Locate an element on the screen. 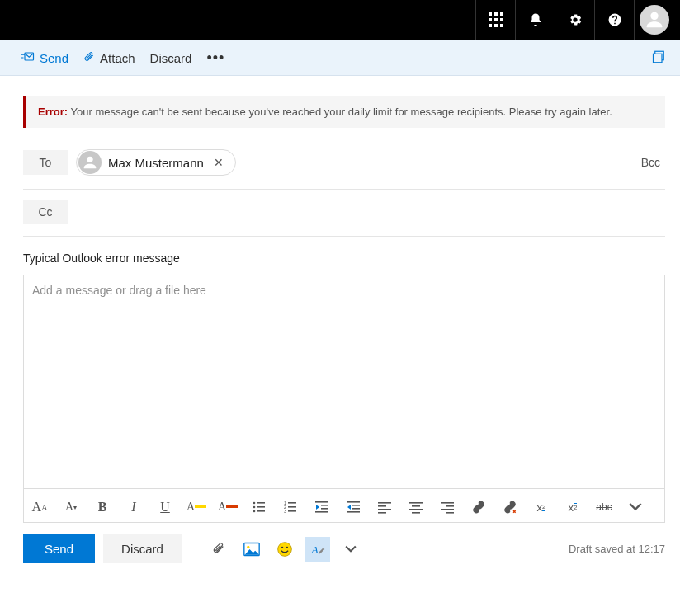  attach-file-icon is located at coordinates (219, 549).